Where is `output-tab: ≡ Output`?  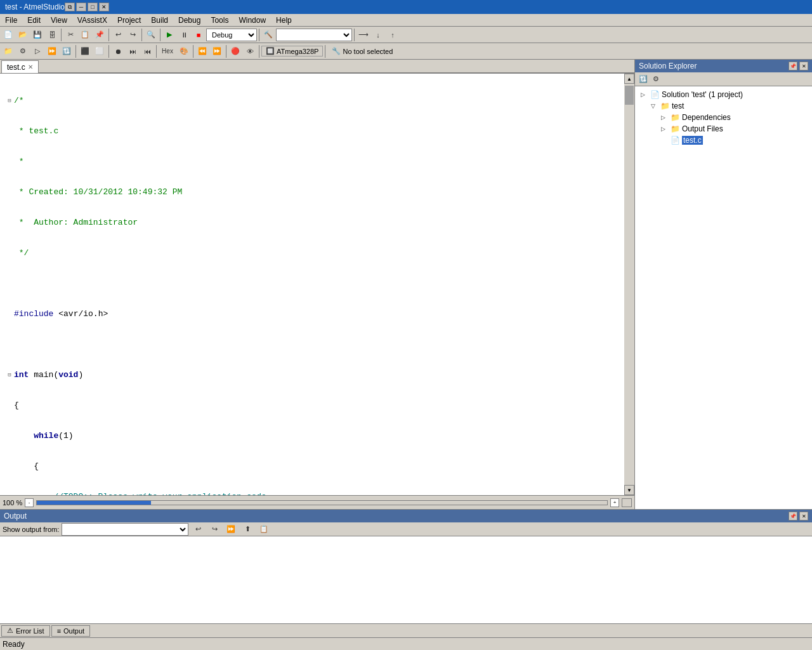 output-tab: ≡ Output is located at coordinates (71, 631).